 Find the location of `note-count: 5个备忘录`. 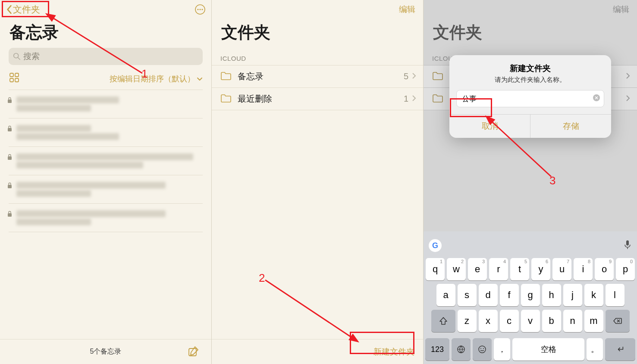

note-count: 5个备忘录 is located at coordinates (106, 352).